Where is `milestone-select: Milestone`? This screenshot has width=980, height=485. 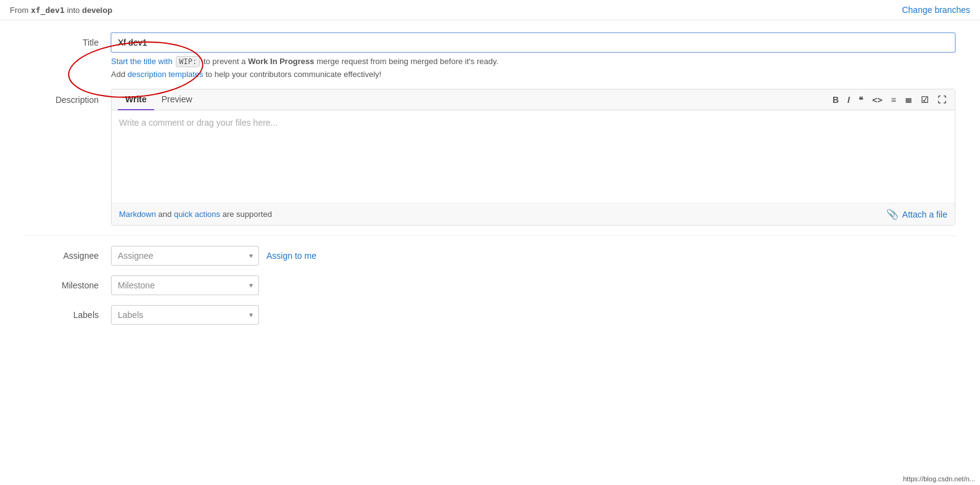
milestone-select: Milestone is located at coordinates (185, 285).